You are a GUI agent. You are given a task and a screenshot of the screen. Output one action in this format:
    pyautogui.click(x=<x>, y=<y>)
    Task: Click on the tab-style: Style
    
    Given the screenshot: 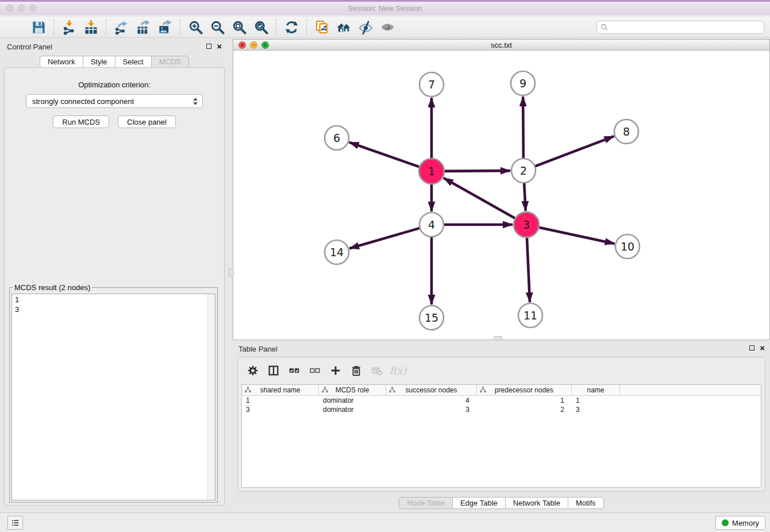 What is the action you would take?
    pyautogui.click(x=99, y=62)
    